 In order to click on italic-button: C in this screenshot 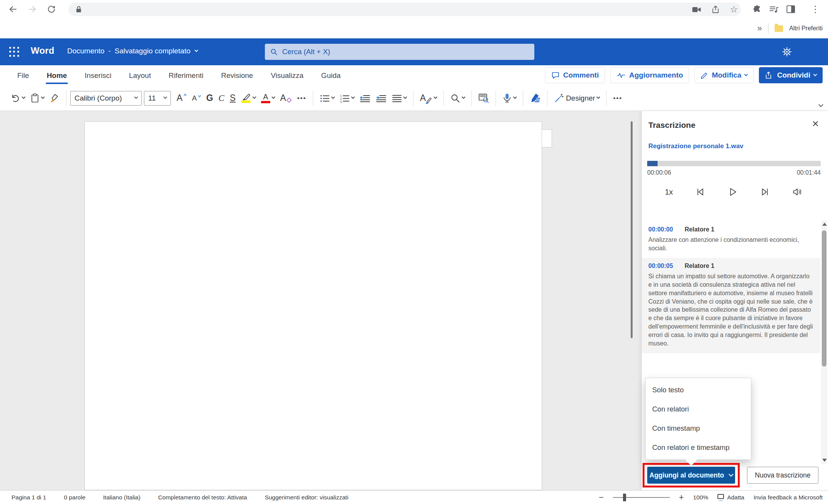, I will do `click(221, 98)`.